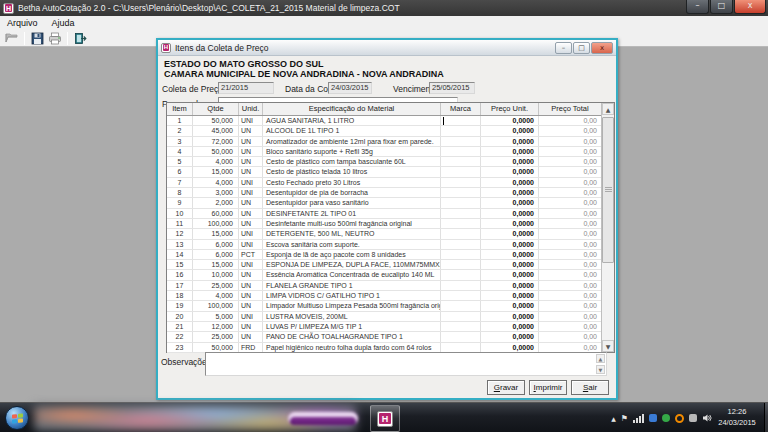  I want to click on coleta-field: 21/2015, so click(246, 88).